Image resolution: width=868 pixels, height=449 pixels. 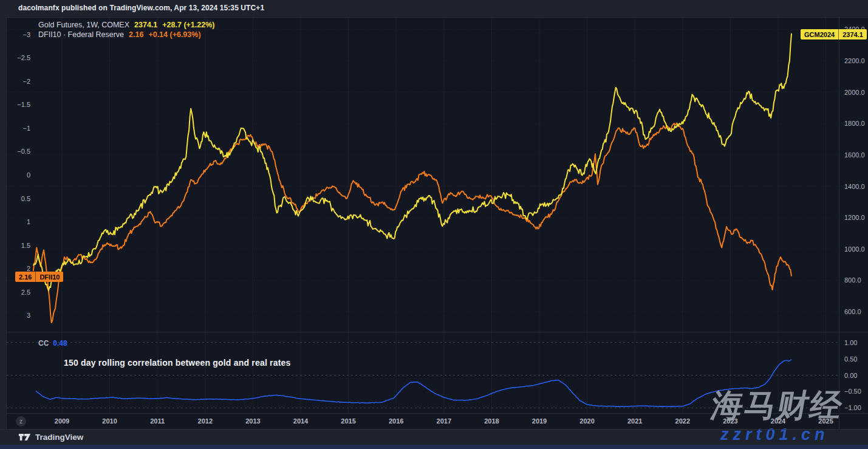 What do you see at coordinates (18, 199) in the screenshot?
I see `left-axis-label: 0.5` at bounding box center [18, 199].